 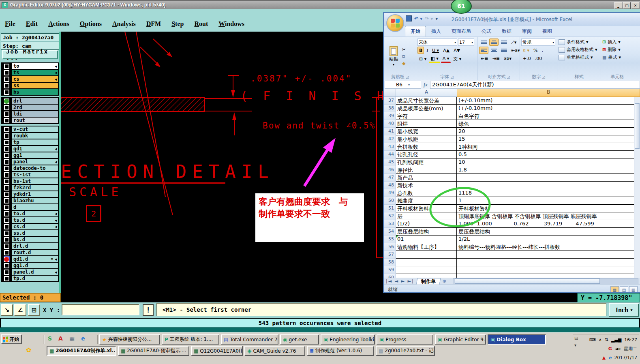 I want to click on row-header: 49, so click(x=390, y=193).